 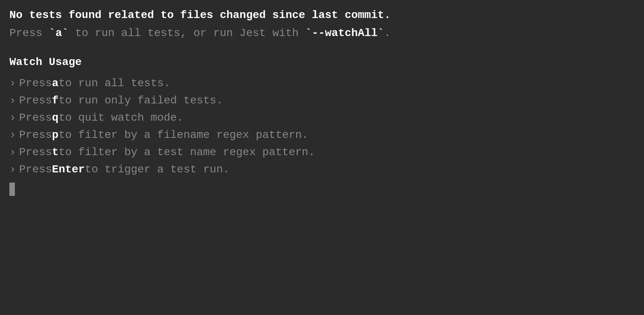 What do you see at coordinates (56, 135) in the screenshot?
I see `item-key: p` at bounding box center [56, 135].